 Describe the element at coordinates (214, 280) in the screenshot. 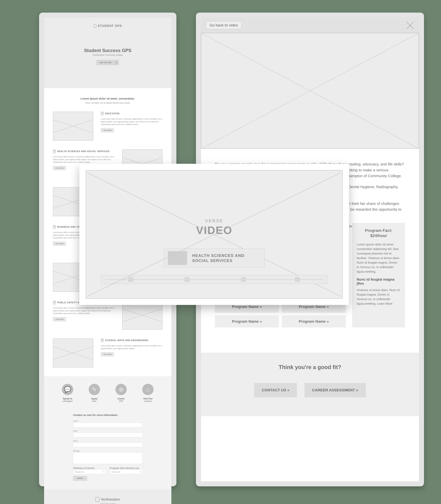

I see `track-line` at that location.